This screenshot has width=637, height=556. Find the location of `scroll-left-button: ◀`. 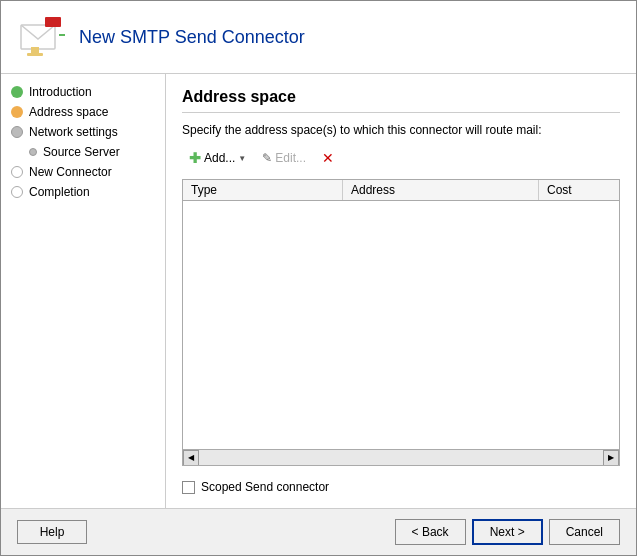

scroll-left-button: ◀ is located at coordinates (191, 458).